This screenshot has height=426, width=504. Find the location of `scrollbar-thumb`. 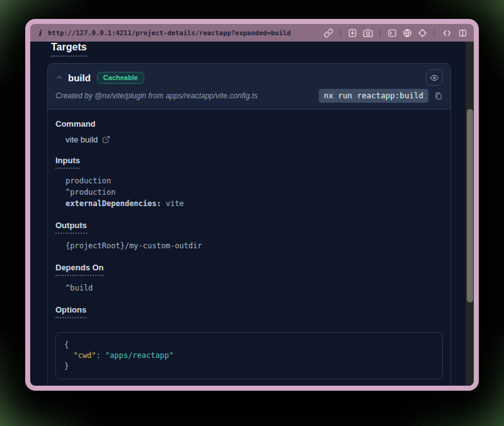

scrollbar-thumb is located at coordinates (470, 205).